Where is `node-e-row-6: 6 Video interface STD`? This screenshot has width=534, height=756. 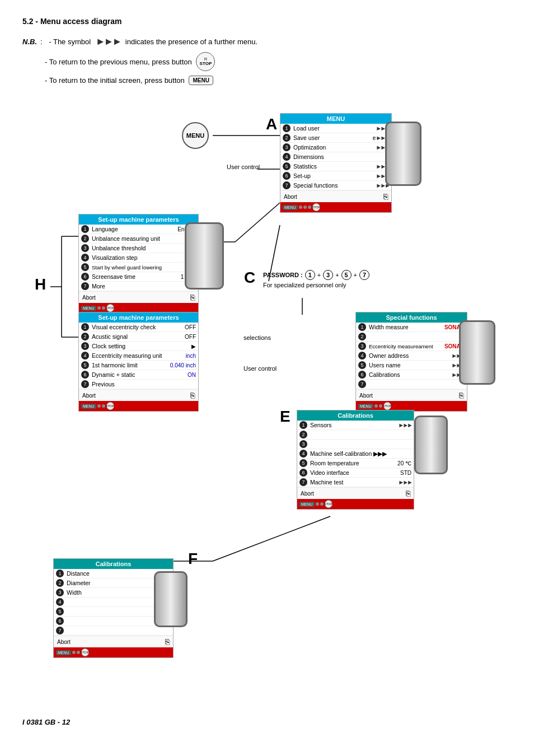
node-e-row-6: 6 Video interface STD is located at coordinates (355, 473).